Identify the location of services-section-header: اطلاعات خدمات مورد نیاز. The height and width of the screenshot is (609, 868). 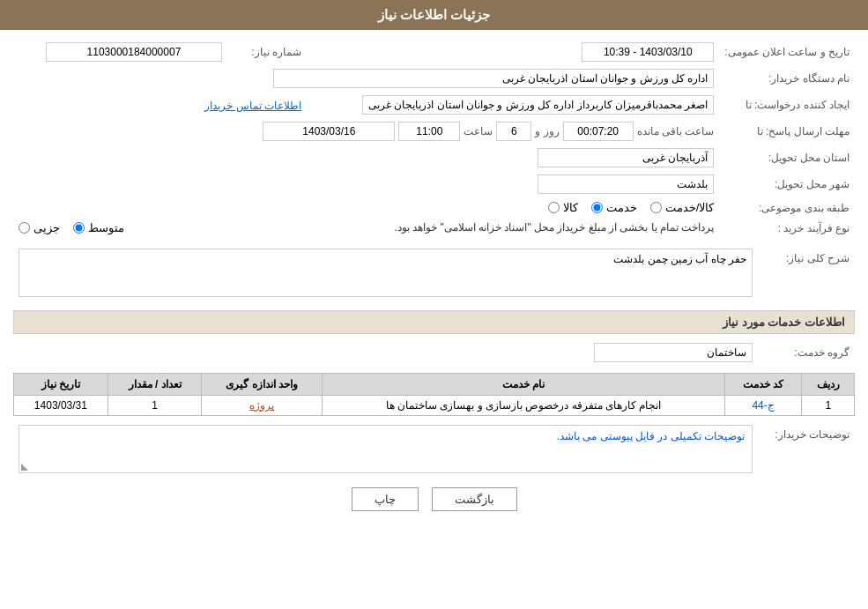
(434, 323).